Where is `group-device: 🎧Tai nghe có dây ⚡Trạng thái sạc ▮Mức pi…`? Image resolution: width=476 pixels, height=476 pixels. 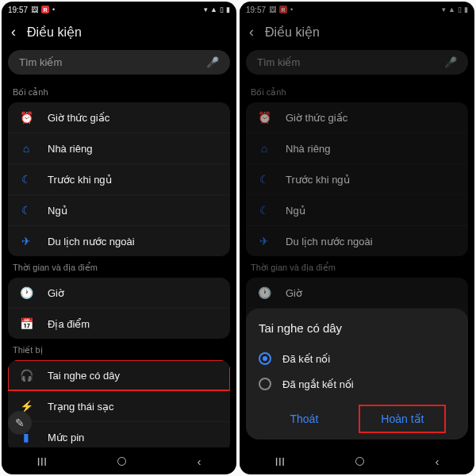 group-device: 🎧Tai nghe có dây ⚡Trạng thái sạc ▮Mức pi… is located at coordinates (119, 404).